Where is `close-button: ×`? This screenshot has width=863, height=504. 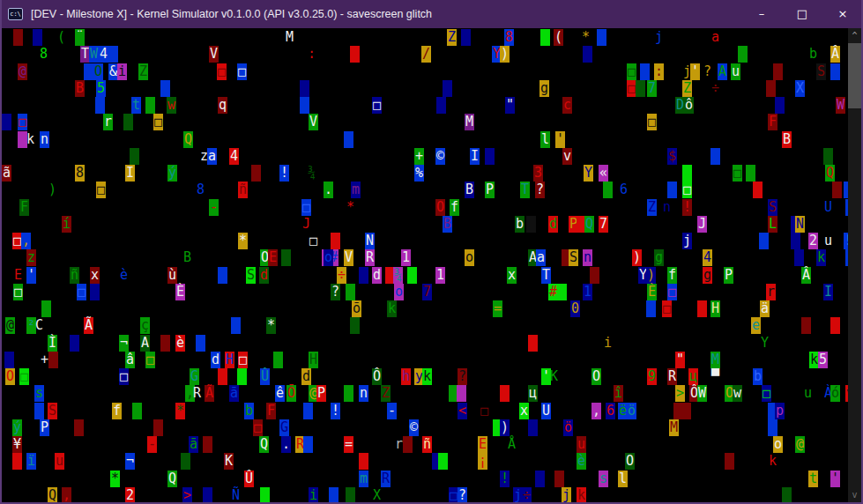
close-button: × is located at coordinates (843, 14).